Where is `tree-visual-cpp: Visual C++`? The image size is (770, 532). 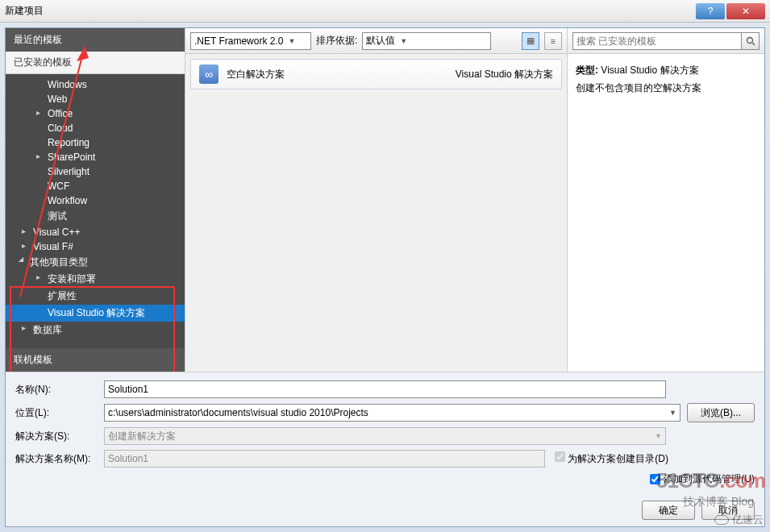
tree-visual-cpp: Visual C++ is located at coordinates (95, 232).